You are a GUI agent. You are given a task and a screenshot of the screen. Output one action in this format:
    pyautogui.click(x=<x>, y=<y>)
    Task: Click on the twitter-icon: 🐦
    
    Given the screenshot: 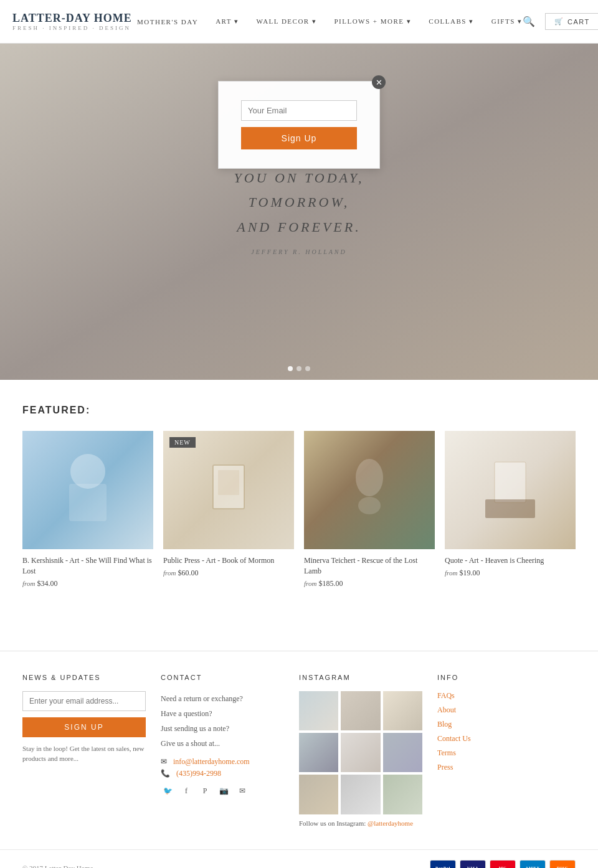 What is the action you would take?
    pyautogui.click(x=168, y=791)
    